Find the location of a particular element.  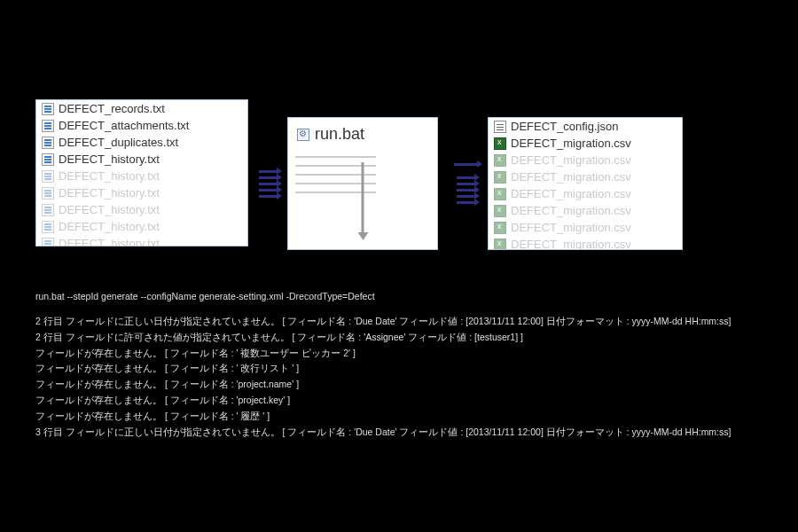

console-line: フィールドが存在しません。 [ フィールド名 : 'project.name' … is located at coordinates (399, 385).